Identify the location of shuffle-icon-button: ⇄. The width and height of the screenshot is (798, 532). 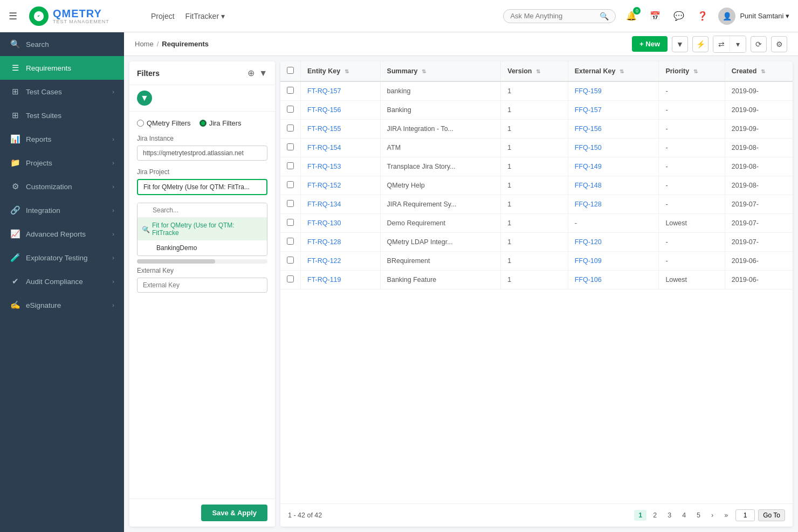
(721, 44).